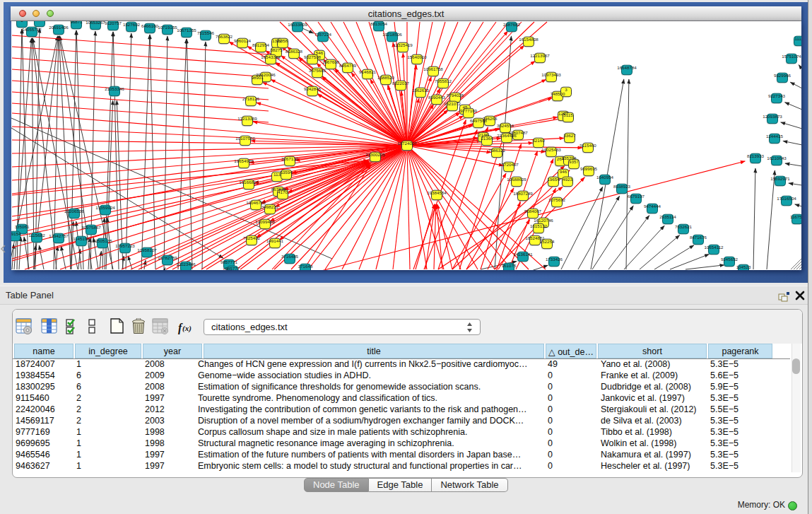 This screenshot has width=812, height=514. I want to click on svg-text: 946, so click(564, 171).